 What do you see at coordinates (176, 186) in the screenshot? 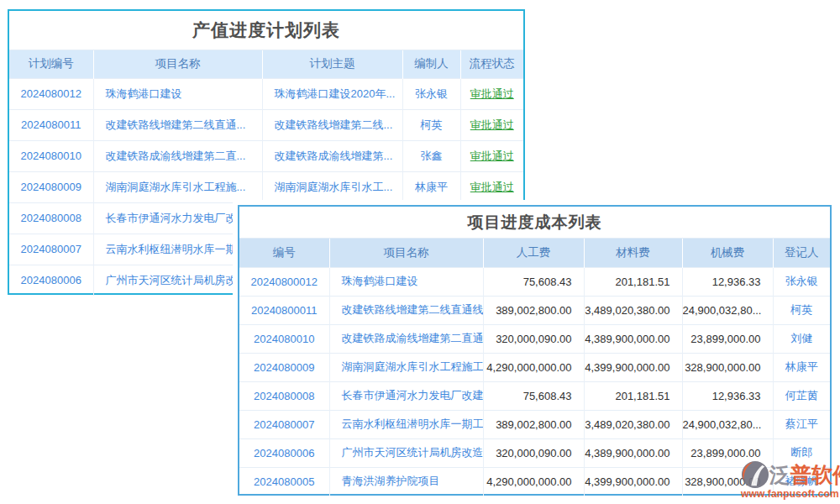
I see `project-link: 湖南洞庭湖水库引水工程施...` at bounding box center [176, 186].